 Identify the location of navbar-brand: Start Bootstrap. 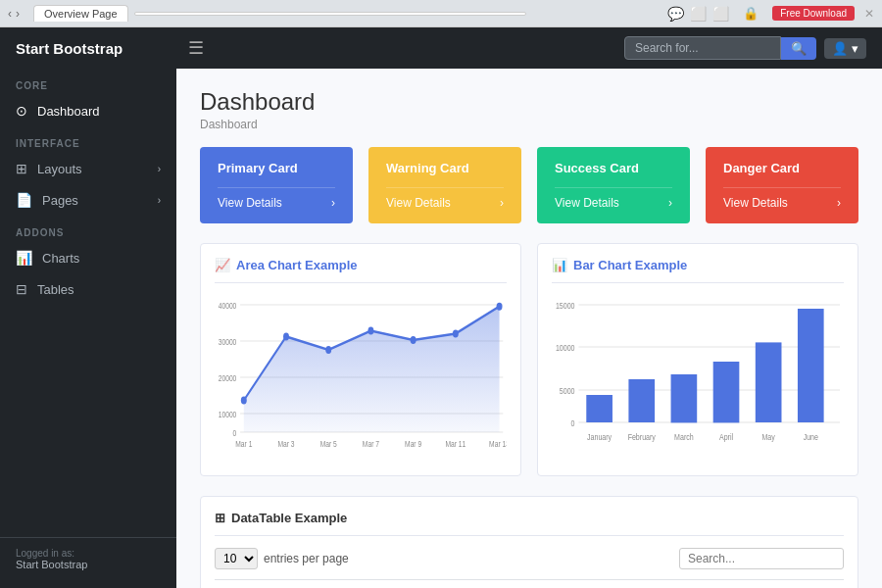
(104, 49).